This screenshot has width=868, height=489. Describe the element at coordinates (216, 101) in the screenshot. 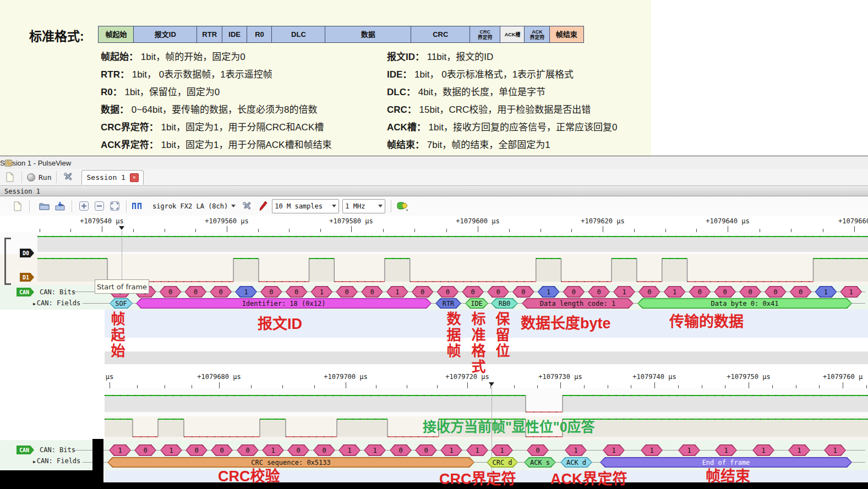

I see `field-descriptions-left: 帧起始： 1bit，帧的开始，固定为0RTR： 1bit， 0表示数据帧，1表示…` at that location.